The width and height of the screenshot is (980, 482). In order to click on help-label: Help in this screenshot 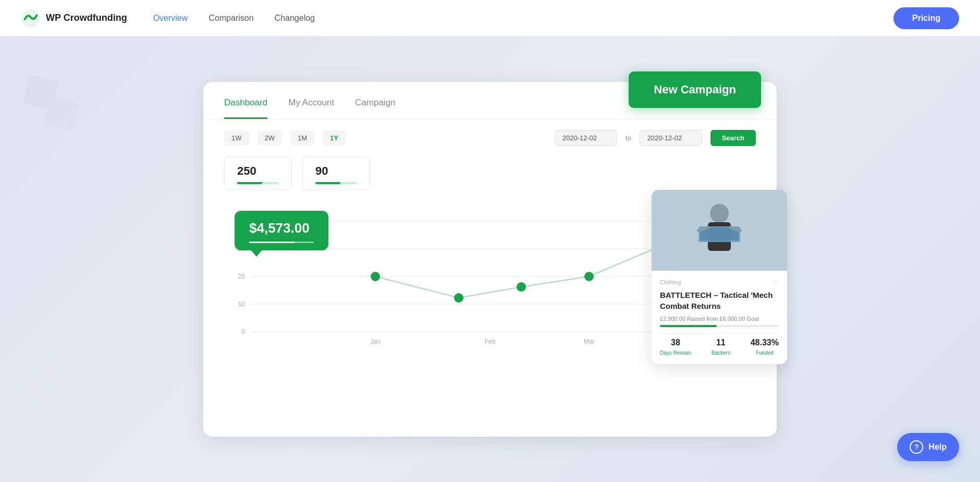, I will do `click(937, 447)`.